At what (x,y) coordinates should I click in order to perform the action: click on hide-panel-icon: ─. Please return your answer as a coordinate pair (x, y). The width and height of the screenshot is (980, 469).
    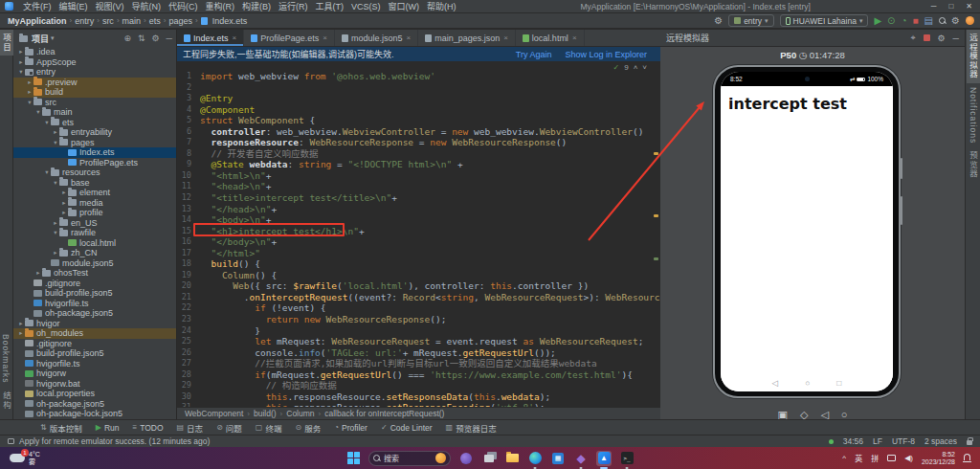
    Looking at the image, I should click on (956, 38).